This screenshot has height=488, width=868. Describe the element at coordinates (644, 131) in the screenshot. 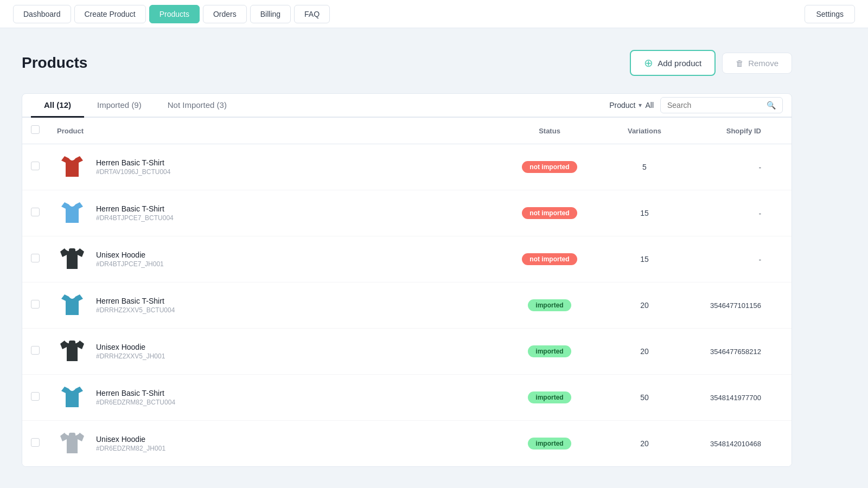

I see `col-variations: Variations` at that location.